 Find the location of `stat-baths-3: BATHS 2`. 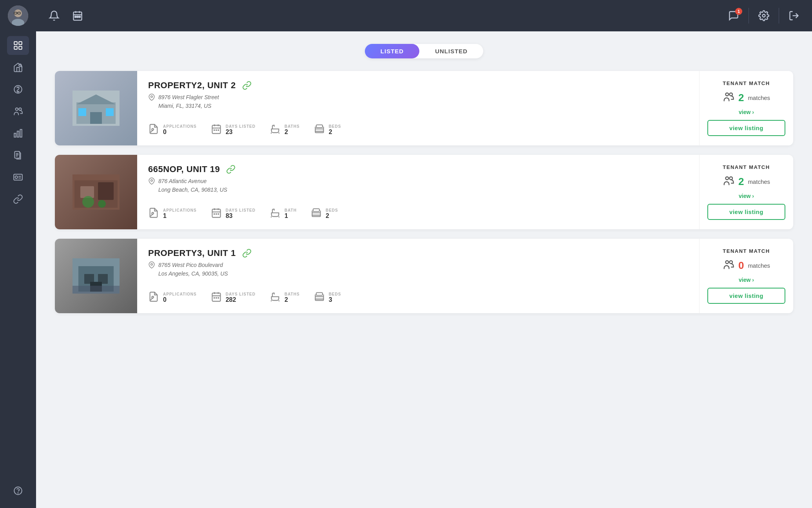

stat-baths-3: BATHS 2 is located at coordinates (285, 298).